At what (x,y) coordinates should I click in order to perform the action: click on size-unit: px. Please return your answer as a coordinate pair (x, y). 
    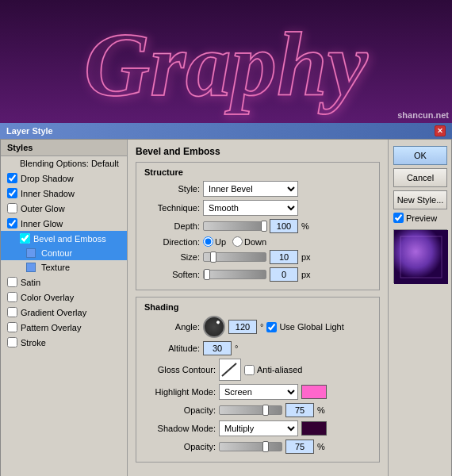
    Looking at the image, I should click on (306, 257).